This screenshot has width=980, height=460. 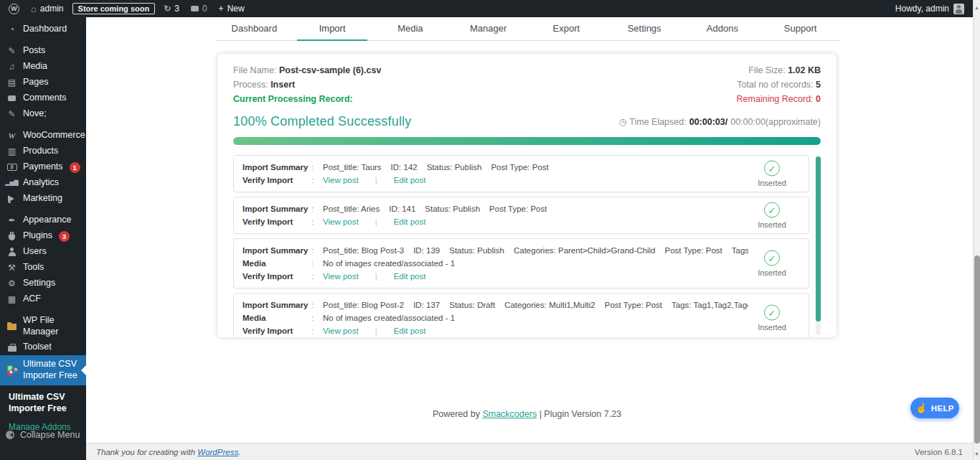 What do you see at coordinates (199, 9) in the screenshot?
I see `comments-menu: 0` at bounding box center [199, 9].